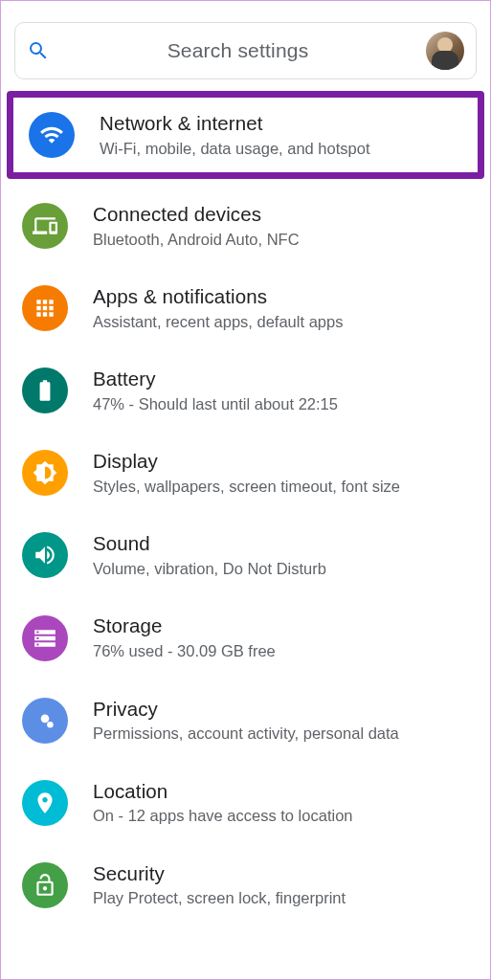 The width and height of the screenshot is (491, 980). Describe the element at coordinates (245, 390) in the screenshot. I see `settings-item-battery: Battery 47% - Should last until about 22…` at that location.